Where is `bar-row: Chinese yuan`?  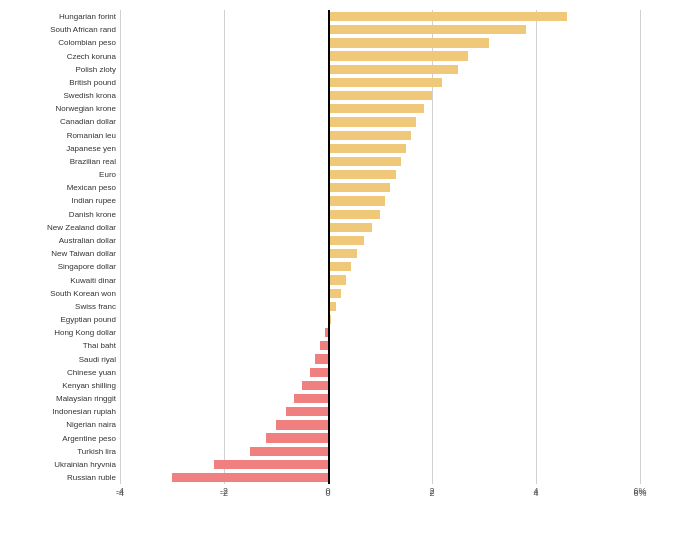 bar-row: Chinese yuan is located at coordinates (325, 372).